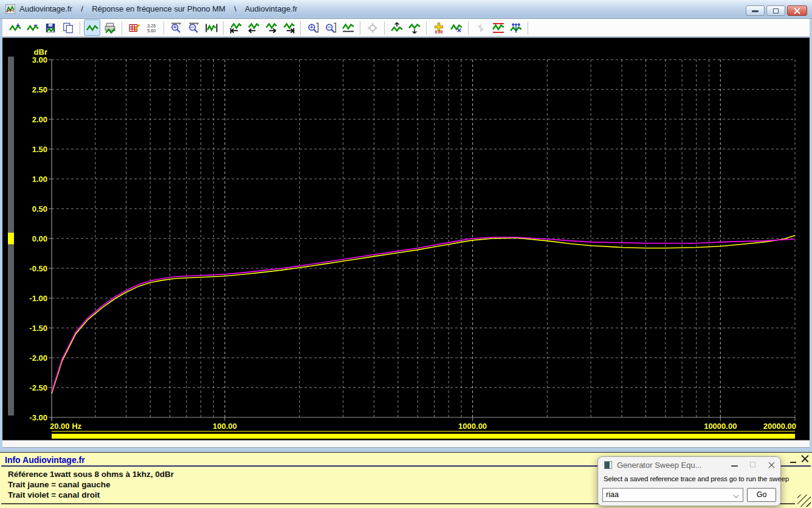  Describe the element at coordinates (673, 495) in the screenshot. I see `reference-trace-combobox: riaa` at that location.